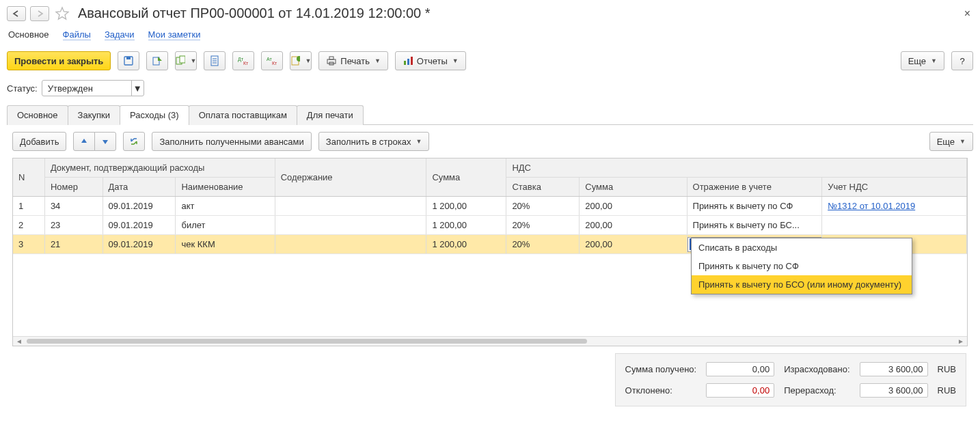  I want to click on cell-name: акт, so click(226, 206).